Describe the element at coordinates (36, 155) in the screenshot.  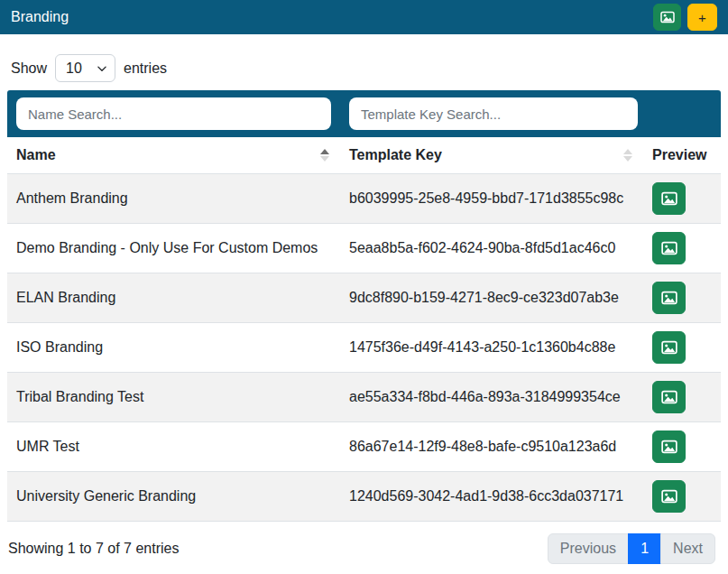
I see `column-header-name-label: Name` at that location.